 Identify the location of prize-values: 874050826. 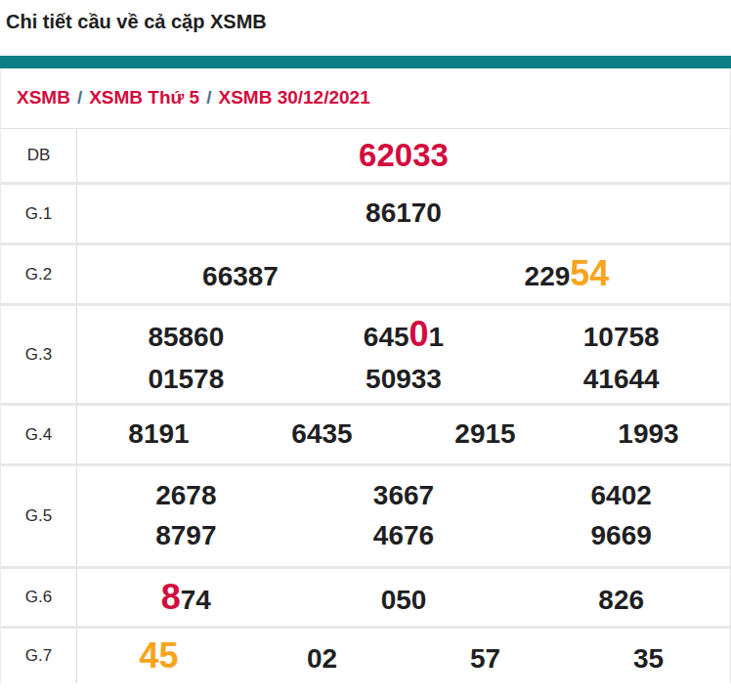
(404, 597).